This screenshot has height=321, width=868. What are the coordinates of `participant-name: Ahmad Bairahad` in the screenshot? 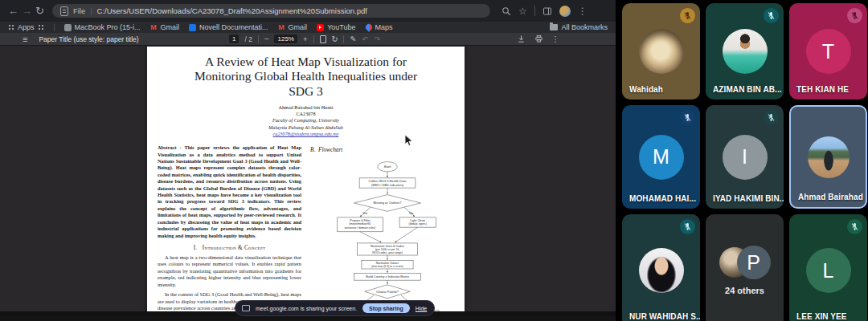 It's located at (831, 197).